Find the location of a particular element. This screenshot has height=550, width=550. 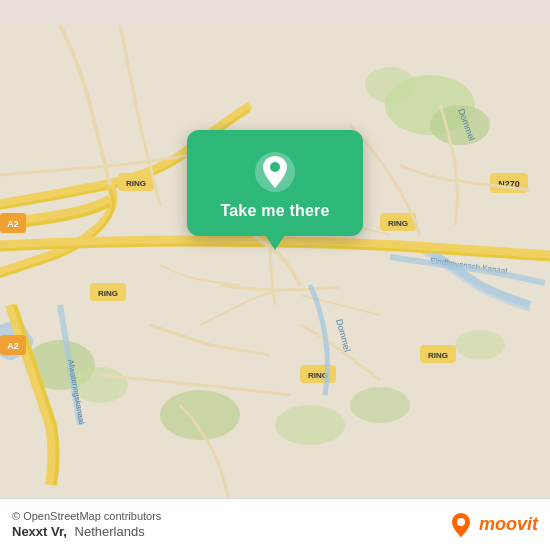

bottom-bar: © OpenStreetMap contributors Nexxt Vr, N… is located at coordinates (275, 524).